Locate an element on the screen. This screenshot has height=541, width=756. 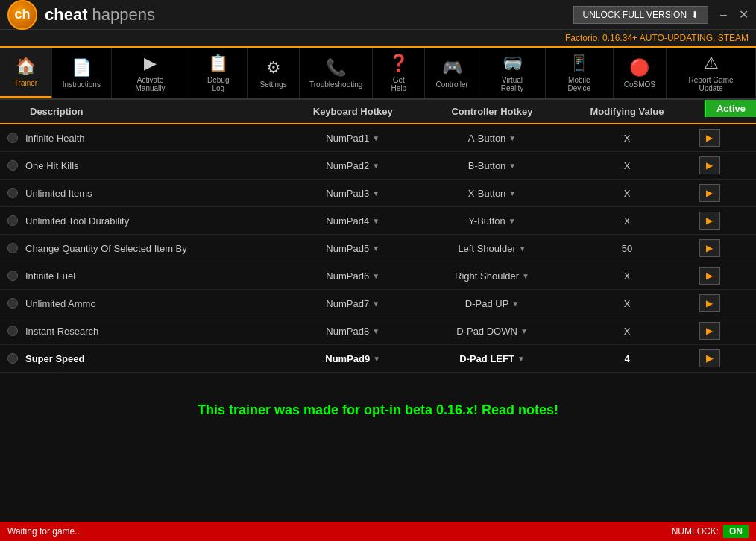
cell-controller: B-Button ▼ is located at coordinates (492, 165).